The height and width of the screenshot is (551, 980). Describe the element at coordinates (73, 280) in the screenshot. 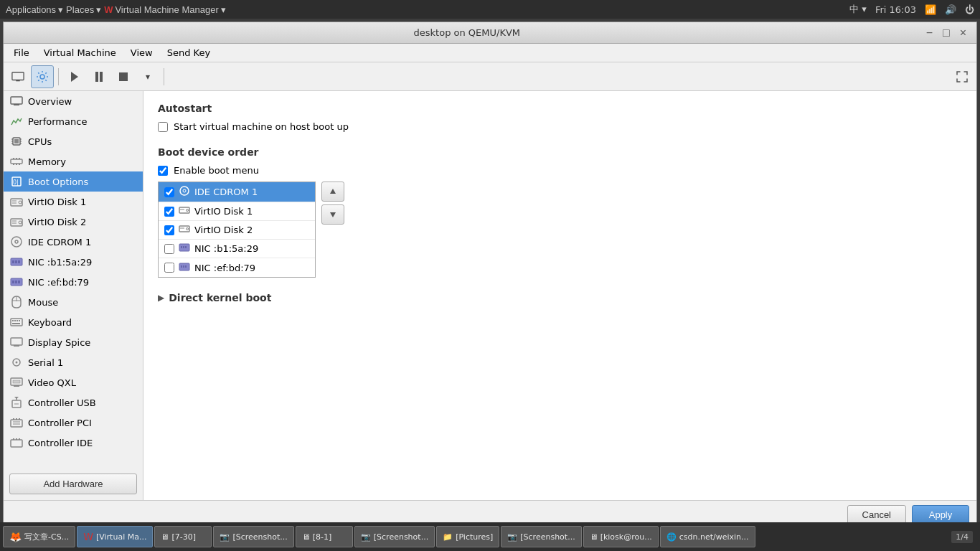

I see `sidebar: Overview Performance` at that location.